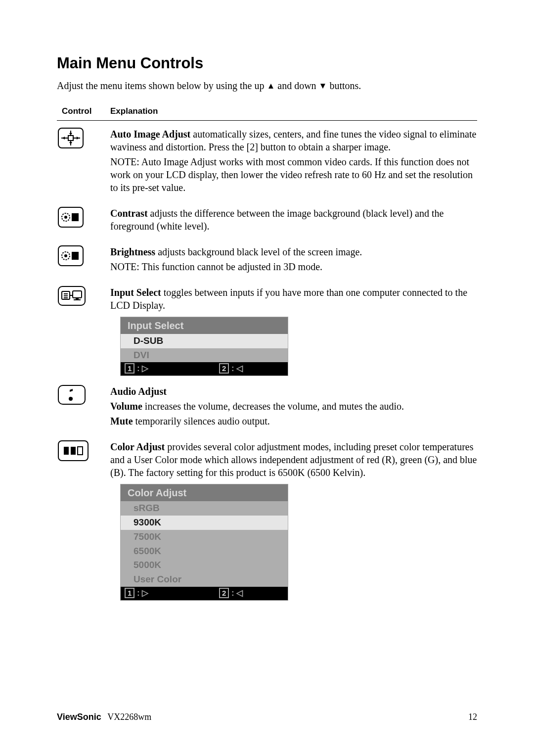 The image size is (534, 756). Describe the element at coordinates (267, 221) in the screenshot. I see `row-contrast: Contrast adjusts the difference between …` at that location.